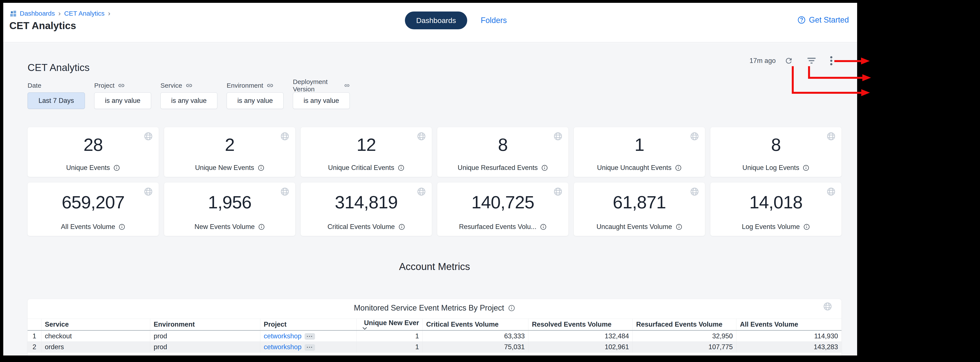  Describe the element at coordinates (37, 14) in the screenshot. I see `breadcrumb-dashboards: Dashboards` at that location.